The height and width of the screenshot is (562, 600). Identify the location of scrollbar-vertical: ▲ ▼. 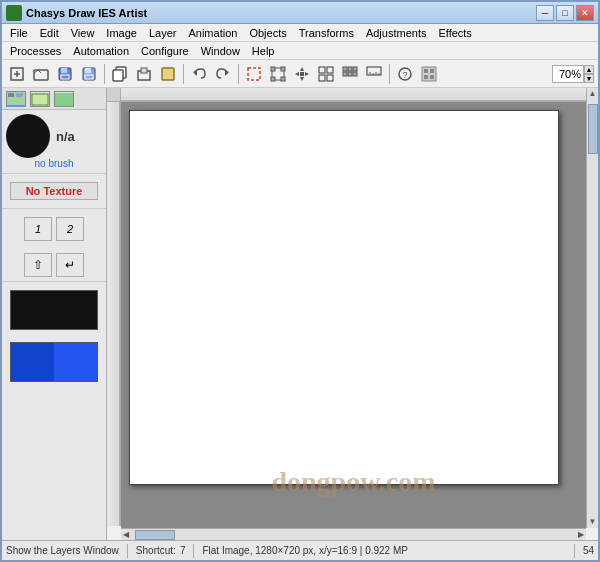
(592, 308).